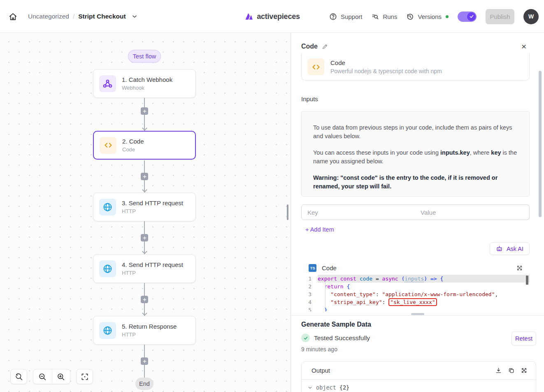 The height and width of the screenshot is (392, 544). I want to click on robot-icon, so click(500, 248).